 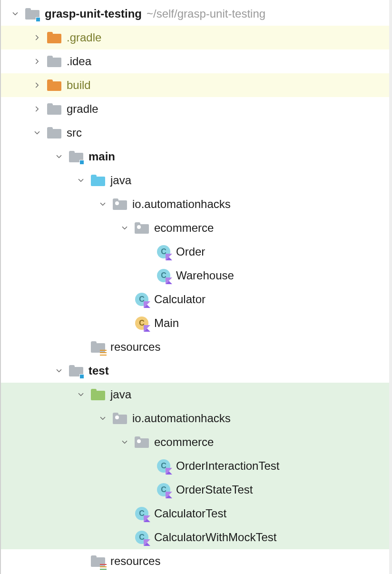 What do you see at coordinates (98, 180) in the screenshot?
I see `source-folder-icon` at bounding box center [98, 180].